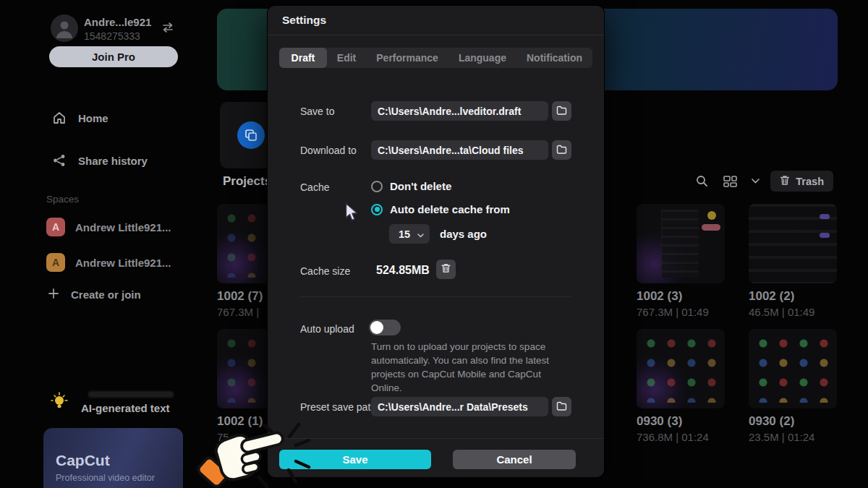 The width and height of the screenshot is (868, 488). Describe the element at coordinates (409, 234) in the screenshot. I see `days-dropdown: 15` at that location.